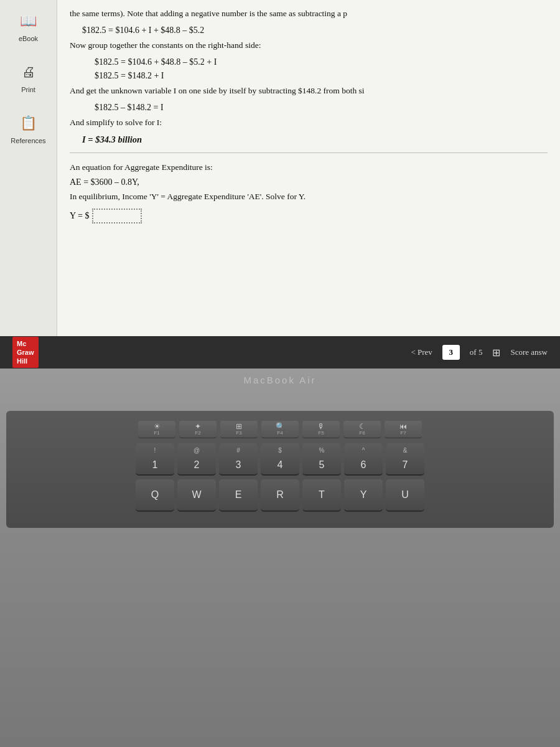  What do you see at coordinates (309, 216) in the screenshot?
I see `y-input-line: Y = $` at bounding box center [309, 216].